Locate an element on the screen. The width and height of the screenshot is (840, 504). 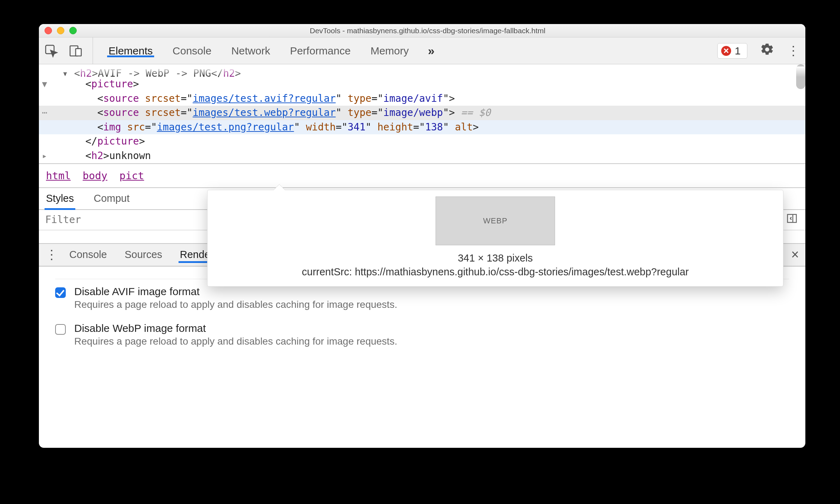
option-disable-webp: Disable WebP image format Requires a pag… is located at coordinates (422, 335).